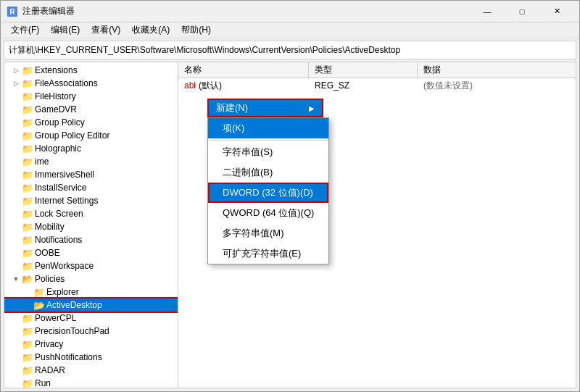 The height and width of the screenshot is (392, 580). Describe the element at coordinates (268, 191) in the screenshot. I see `new-submenu-first: 项(K) 字符串值(S) 二进制值(B) DWORD (32 位值)(D) QW…` at that location.